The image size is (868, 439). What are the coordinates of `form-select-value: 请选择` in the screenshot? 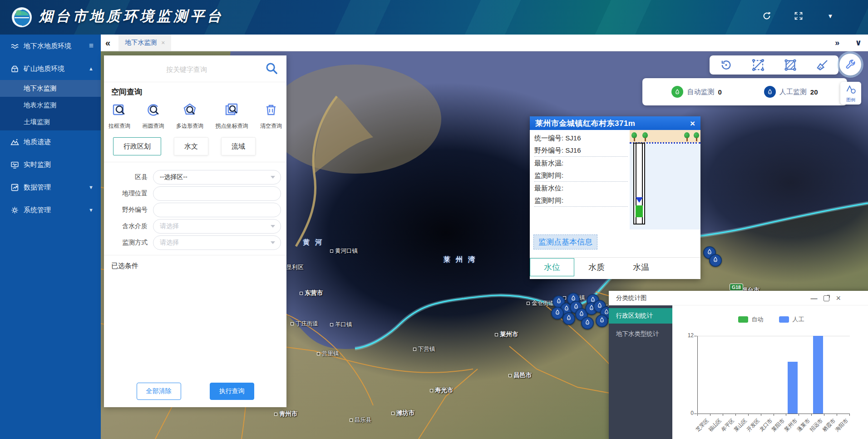 It's located at (169, 243).